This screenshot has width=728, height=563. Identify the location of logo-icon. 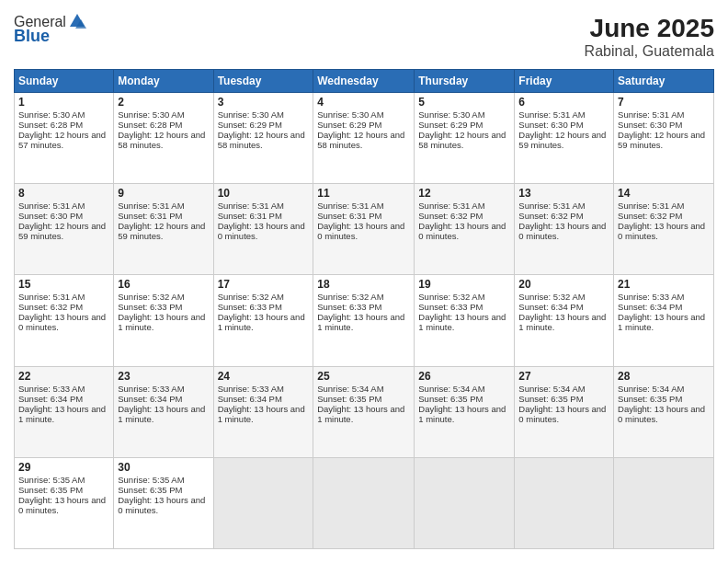
(77, 21).